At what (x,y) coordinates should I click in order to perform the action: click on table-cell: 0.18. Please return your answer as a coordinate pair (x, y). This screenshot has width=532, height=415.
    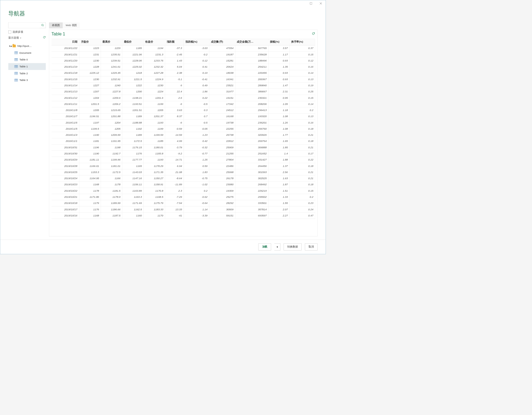
    Looking at the image, I should click on (302, 166).